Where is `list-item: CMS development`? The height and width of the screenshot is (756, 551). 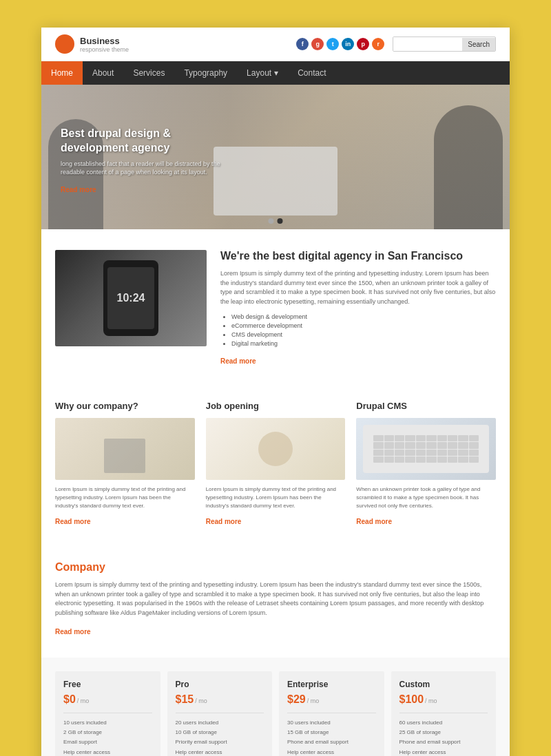
list-item: CMS development is located at coordinates (364, 335).